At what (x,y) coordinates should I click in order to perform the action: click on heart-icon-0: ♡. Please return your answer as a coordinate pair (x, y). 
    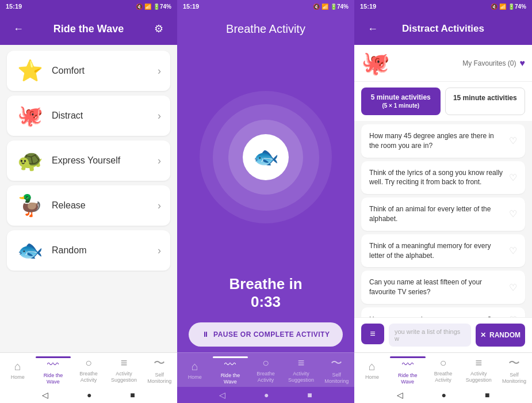
    Looking at the image, I should click on (513, 140).